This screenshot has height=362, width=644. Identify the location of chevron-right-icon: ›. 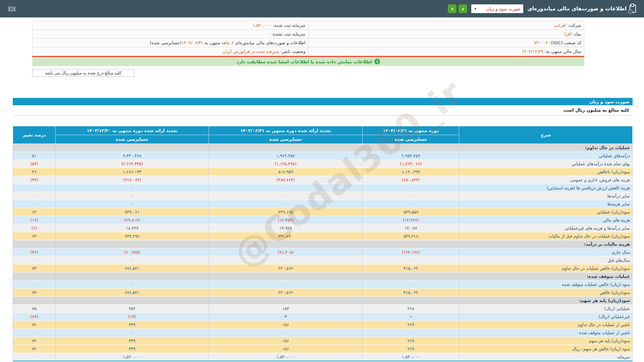
(463, 9).